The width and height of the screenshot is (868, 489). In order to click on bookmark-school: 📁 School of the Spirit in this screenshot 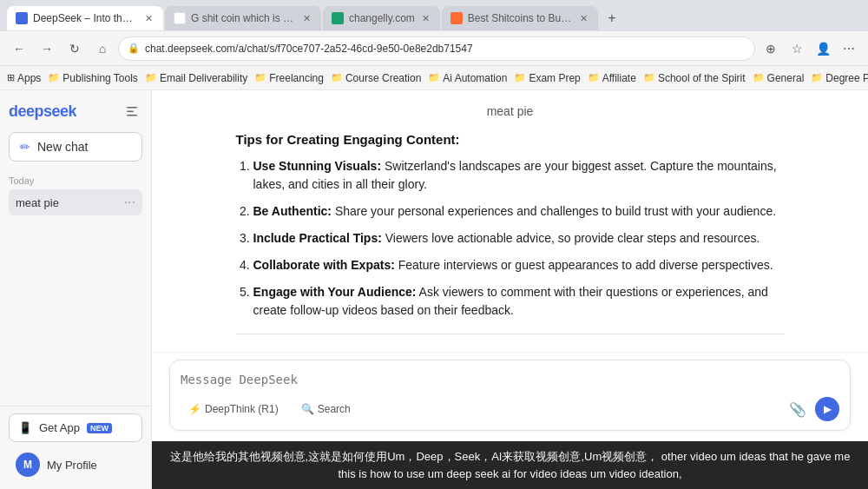, I will do `click(694, 78)`.